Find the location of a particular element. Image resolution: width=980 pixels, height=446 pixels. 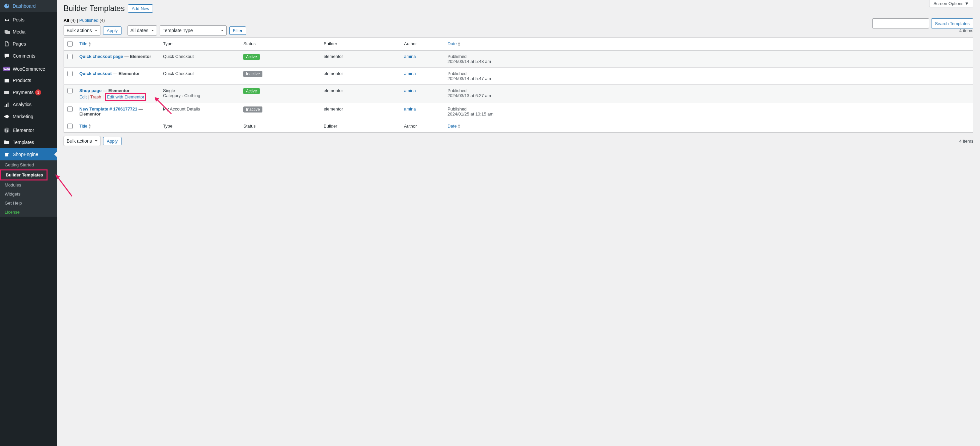

sidebar-label: Pages is located at coordinates (19, 44).